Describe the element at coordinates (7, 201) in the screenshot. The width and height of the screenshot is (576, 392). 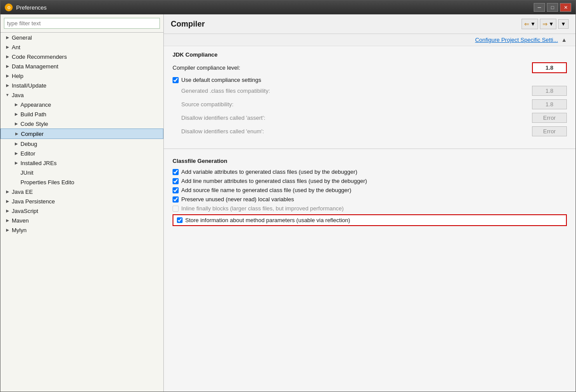
I see `java-persistence-toggle-icon: ▶` at that location.